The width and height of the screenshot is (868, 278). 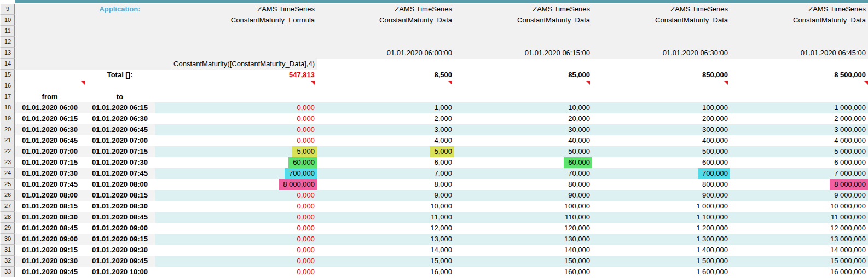 What do you see at coordinates (120, 239) in the screenshot?
I see `cell-to: 01.01.2020 09:15` at bounding box center [120, 239].